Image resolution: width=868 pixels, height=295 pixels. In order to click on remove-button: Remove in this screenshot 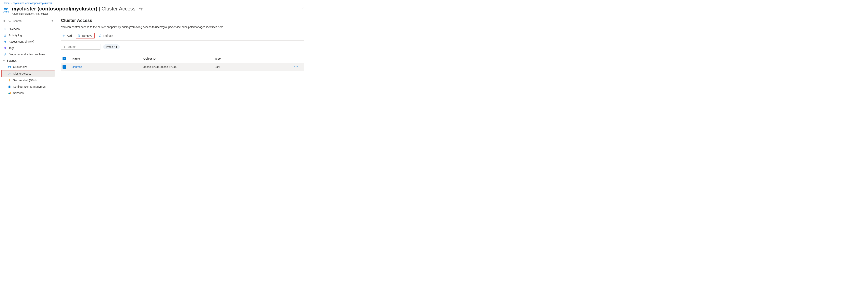, I will do `click(85, 36)`.